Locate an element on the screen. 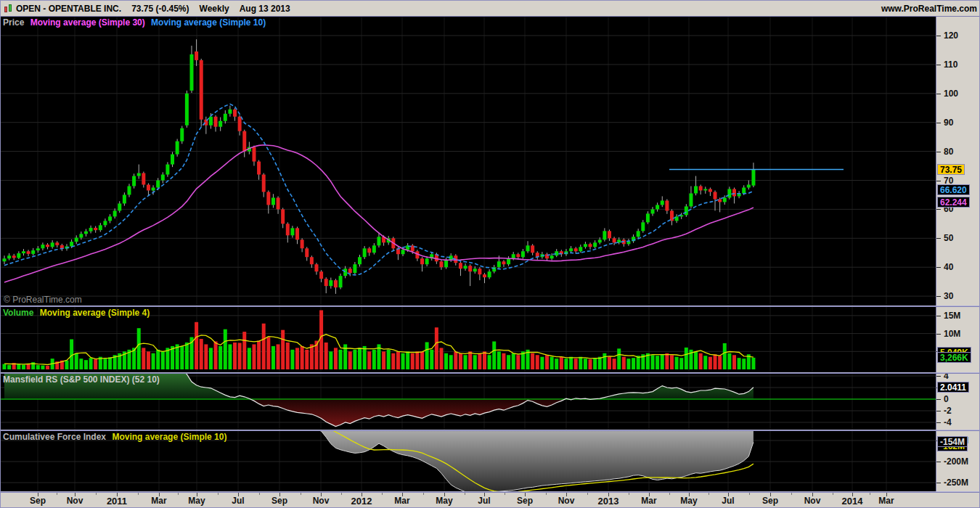  mansfield-panel-legend: Mansfield RS (S&P 500 INDEX) (52 10) is located at coordinates (83, 380).